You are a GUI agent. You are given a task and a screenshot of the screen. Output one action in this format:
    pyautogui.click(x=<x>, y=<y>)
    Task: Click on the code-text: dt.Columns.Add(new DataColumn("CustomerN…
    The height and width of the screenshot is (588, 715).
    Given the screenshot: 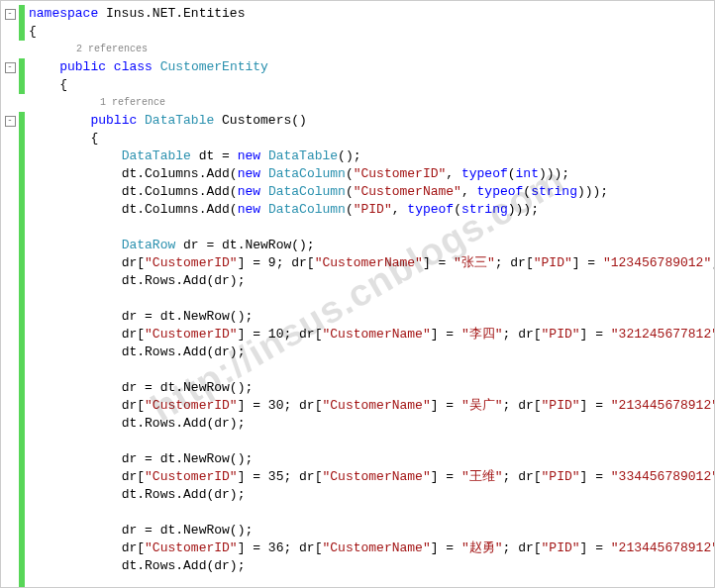 What is the action you would take?
    pyautogui.click(x=369, y=192)
    